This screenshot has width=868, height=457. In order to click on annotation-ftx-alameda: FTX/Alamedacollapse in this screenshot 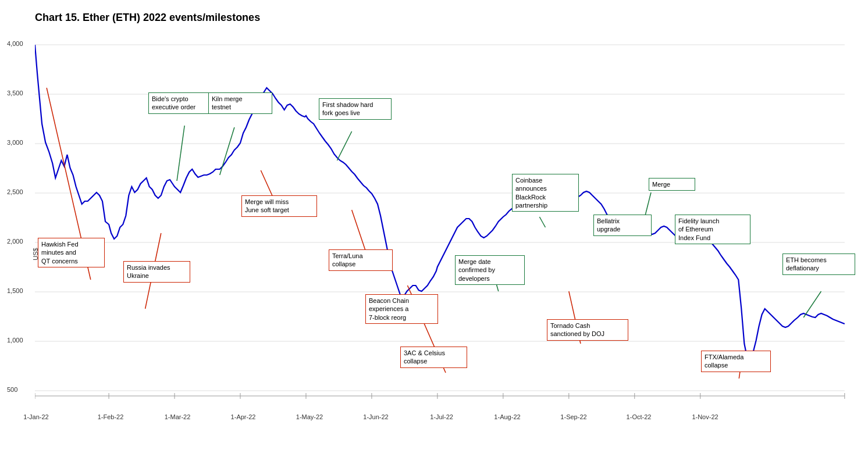, I will do `click(736, 362)`.